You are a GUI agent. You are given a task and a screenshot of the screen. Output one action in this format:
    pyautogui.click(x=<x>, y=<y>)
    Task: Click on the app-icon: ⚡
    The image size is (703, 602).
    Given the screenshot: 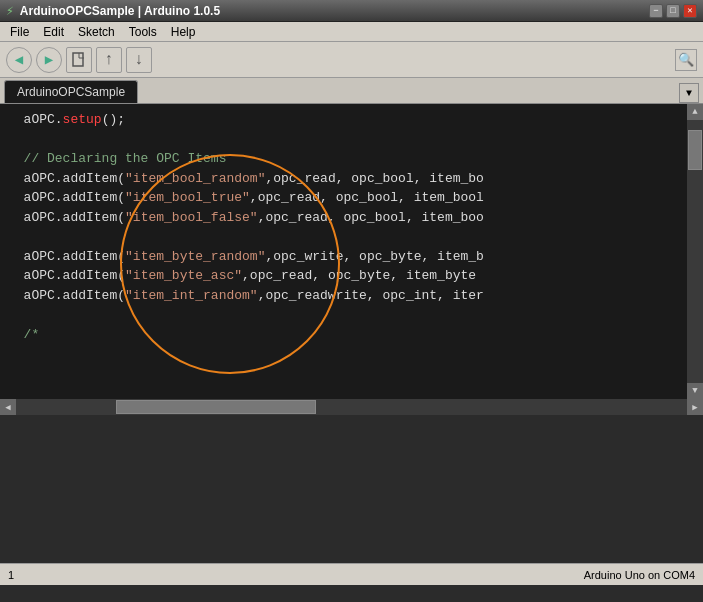 What is the action you would take?
    pyautogui.click(x=10, y=11)
    